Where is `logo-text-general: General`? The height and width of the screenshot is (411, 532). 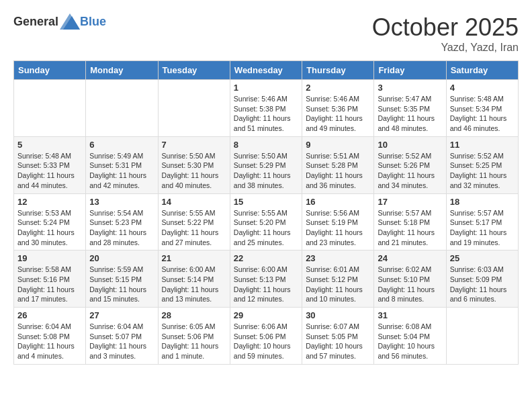 logo-text-general: General is located at coordinates (36, 21).